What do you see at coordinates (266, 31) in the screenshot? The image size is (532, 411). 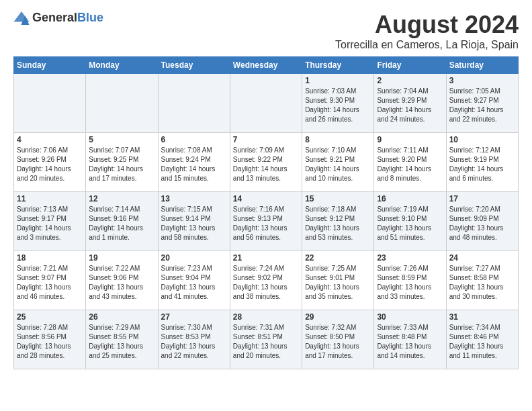 I see `header: GeneralBlue August 2024 Torrecilla en Ca…` at bounding box center [266, 31].